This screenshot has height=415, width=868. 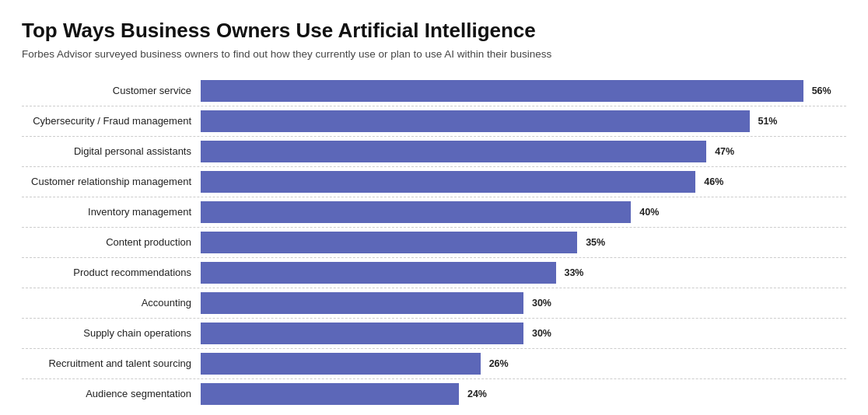 I want to click on bar-label: Cybersecurity / Fraud management, so click(x=111, y=121).